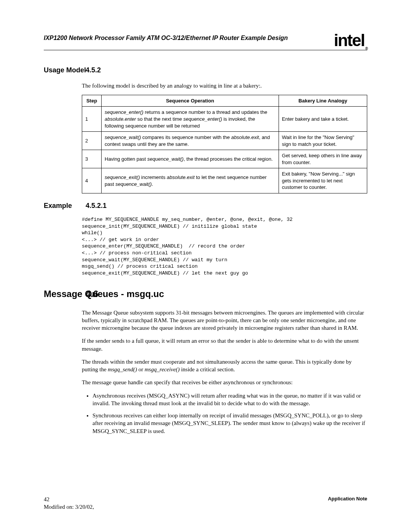  I want to click on cell-step: 1, so click(92, 119).